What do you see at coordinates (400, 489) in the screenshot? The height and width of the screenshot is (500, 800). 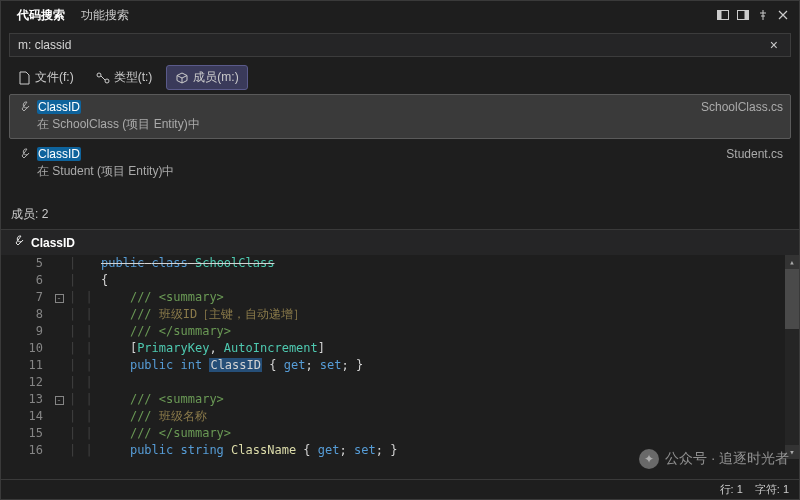 I see `status-bar: 行: 1 字符: 1` at bounding box center [400, 489].